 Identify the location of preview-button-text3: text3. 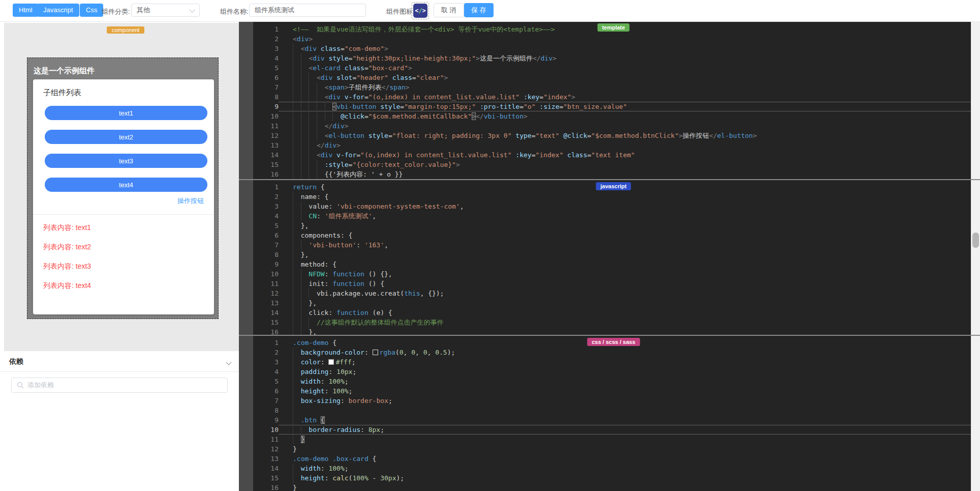
(126, 161).